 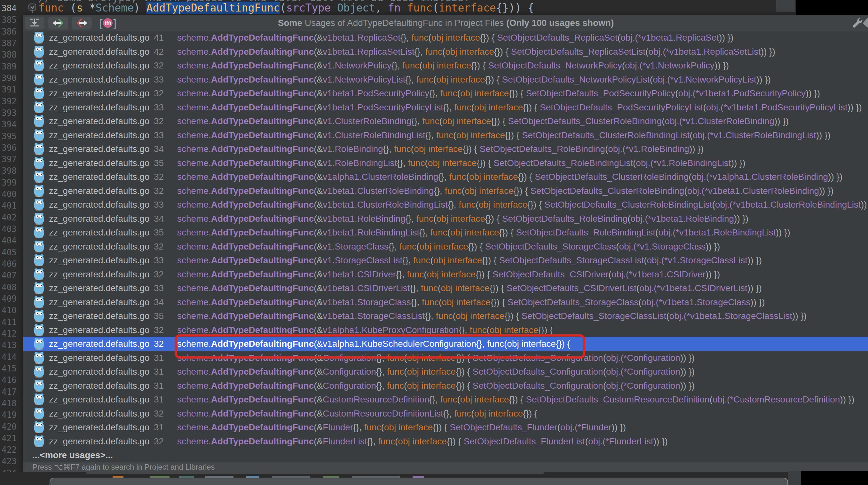 I want to click on snippet-segment: )) }), so click(x=619, y=427).